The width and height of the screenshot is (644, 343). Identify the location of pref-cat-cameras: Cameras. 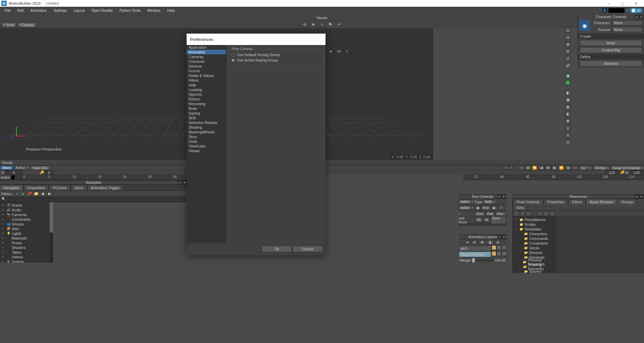
(206, 57).